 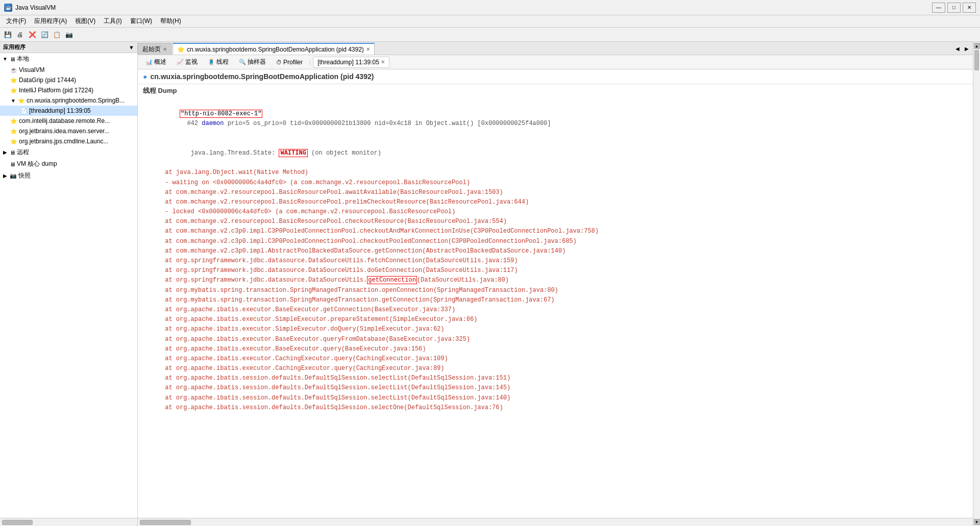 What do you see at coordinates (279, 62) in the screenshot?
I see `profiler-icon: ⏱` at bounding box center [279, 62].